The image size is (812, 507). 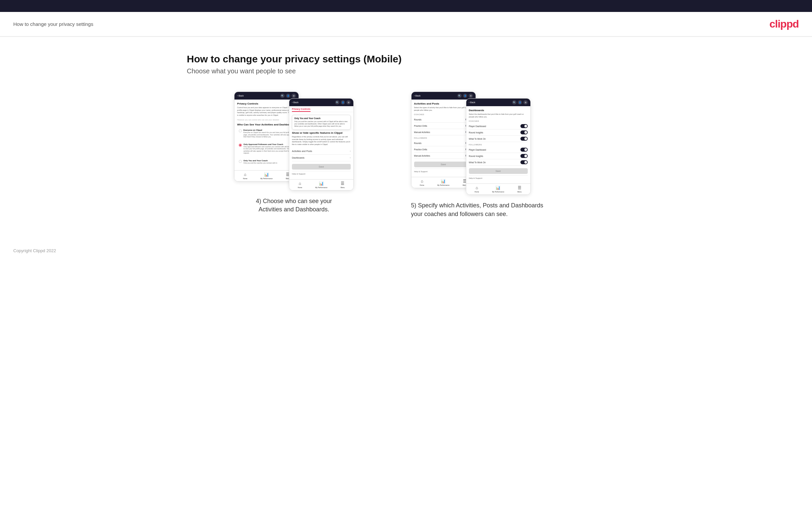 What do you see at coordinates (343, 183) in the screenshot?
I see `menu-icon-2: ☰` at bounding box center [343, 183].